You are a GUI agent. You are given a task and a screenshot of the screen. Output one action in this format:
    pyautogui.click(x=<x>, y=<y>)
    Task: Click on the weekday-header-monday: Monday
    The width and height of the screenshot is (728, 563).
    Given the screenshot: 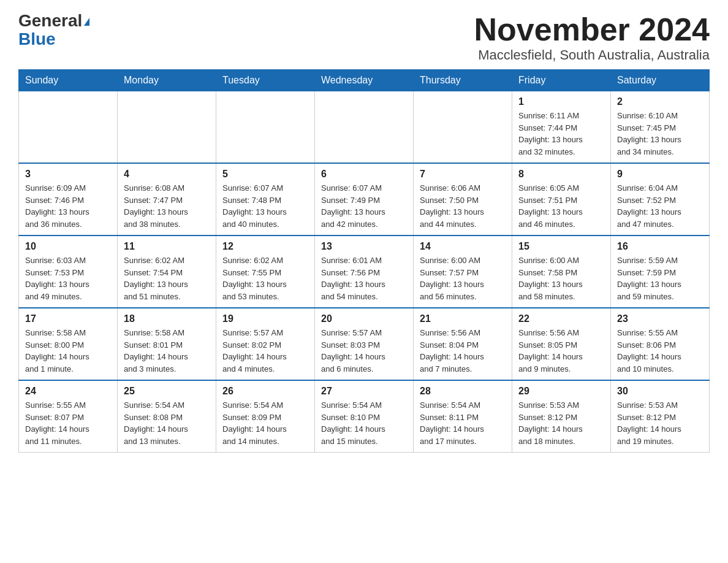 What is the action you would take?
    pyautogui.click(x=167, y=81)
    